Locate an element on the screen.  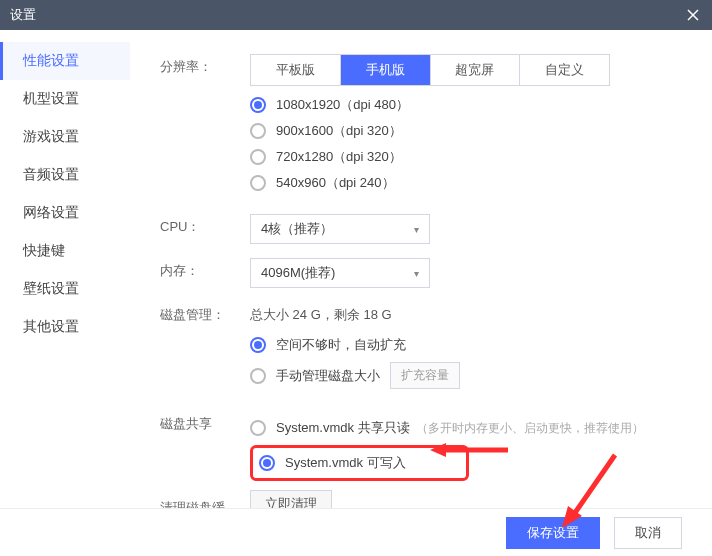
sidebar-item-network: 网络设置 is located at coordinates (65, 213).